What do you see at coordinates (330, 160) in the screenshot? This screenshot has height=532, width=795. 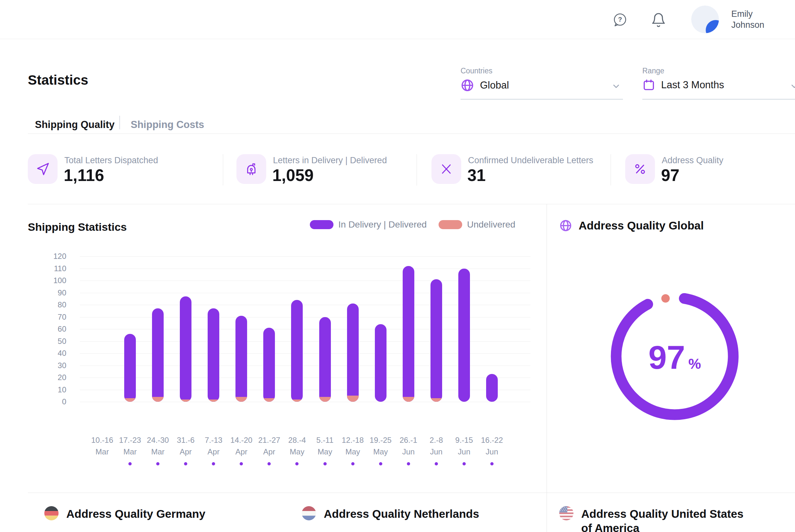 I see `stat-label: Letters in Delivery | Delivered` at bounding box center [330, 160].